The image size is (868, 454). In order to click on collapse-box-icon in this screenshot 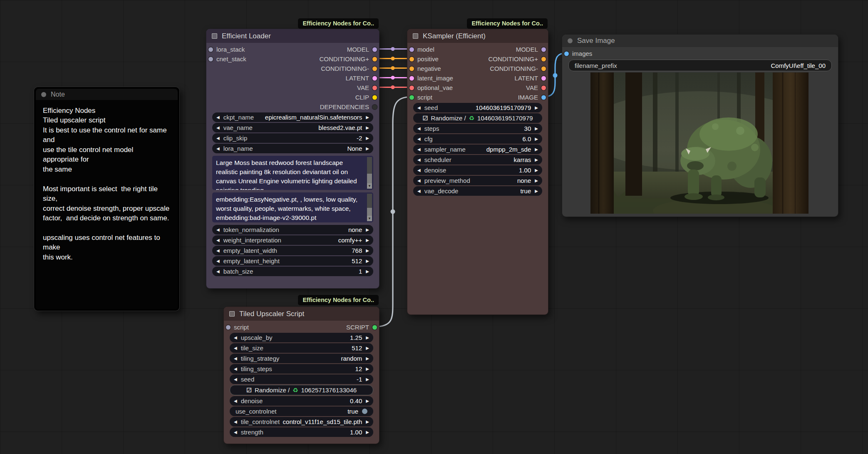, I will do `click(215, 36)`.